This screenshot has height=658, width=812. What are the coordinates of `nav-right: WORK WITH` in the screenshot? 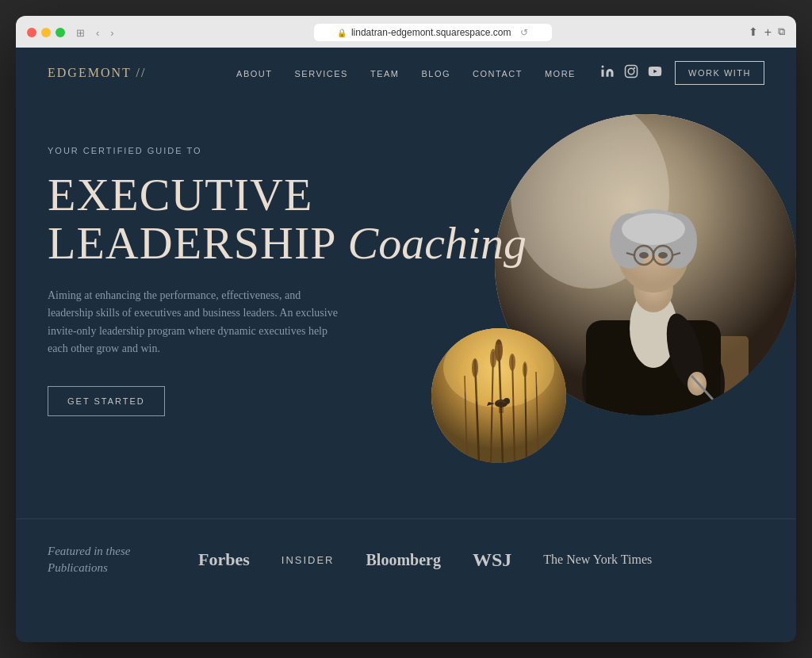 It's located at (682, 73).